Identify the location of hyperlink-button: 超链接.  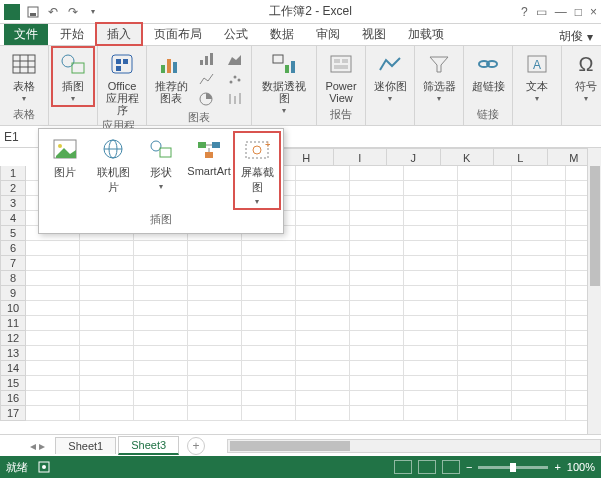
(488, 71).